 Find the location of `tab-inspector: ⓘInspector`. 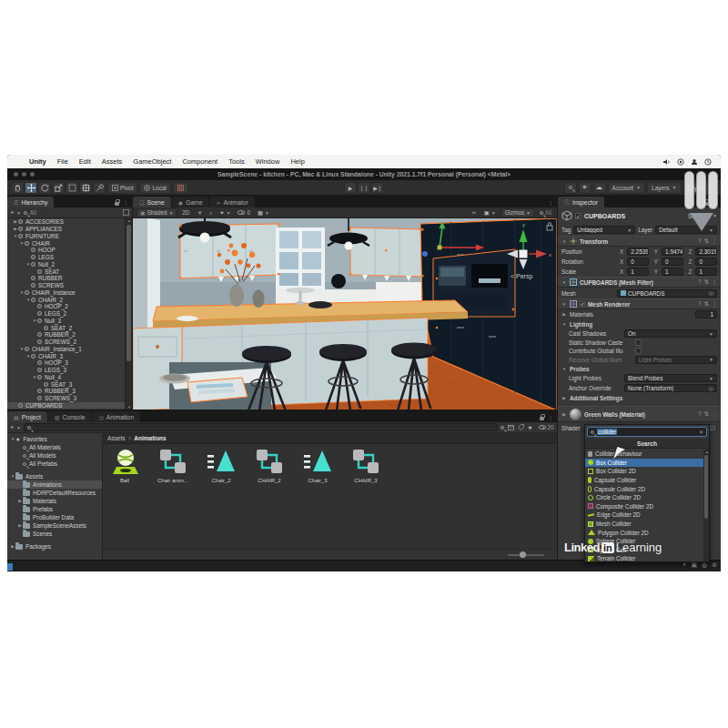

tab-inspector: ⓘInspector is located at coordinates (581, 202).